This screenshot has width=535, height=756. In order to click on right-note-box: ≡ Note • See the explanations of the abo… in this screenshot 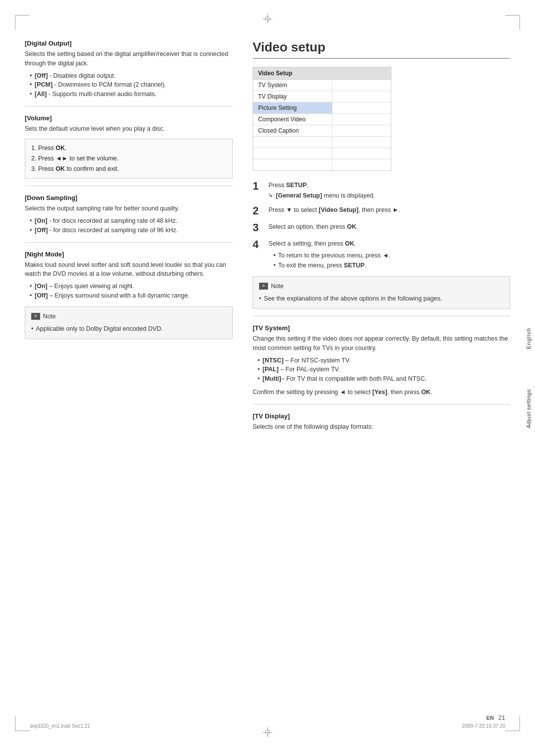, I will do `click(381, 293)`.